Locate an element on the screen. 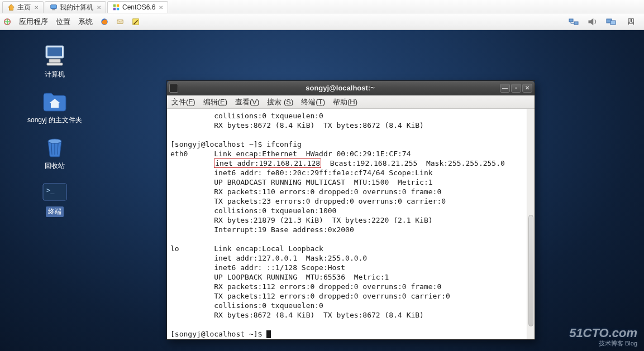  centos-icon is located at coordinates (116, 7).